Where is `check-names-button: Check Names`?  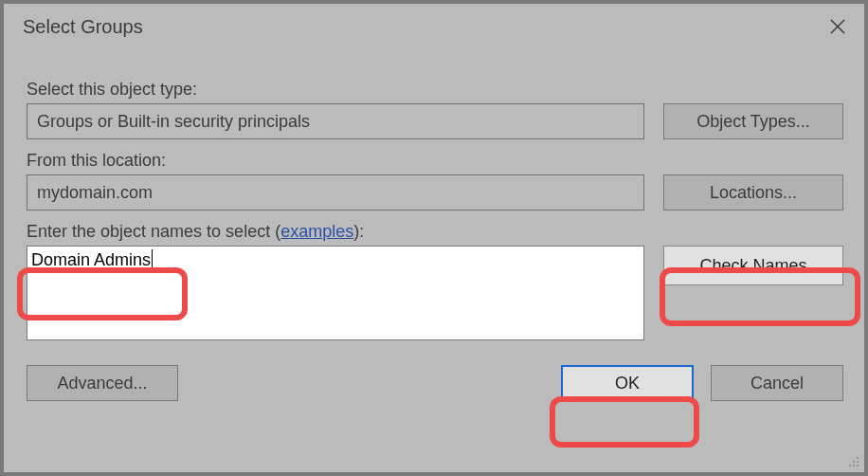
check-names-button: Check Names is located at coordinates (753, 265).